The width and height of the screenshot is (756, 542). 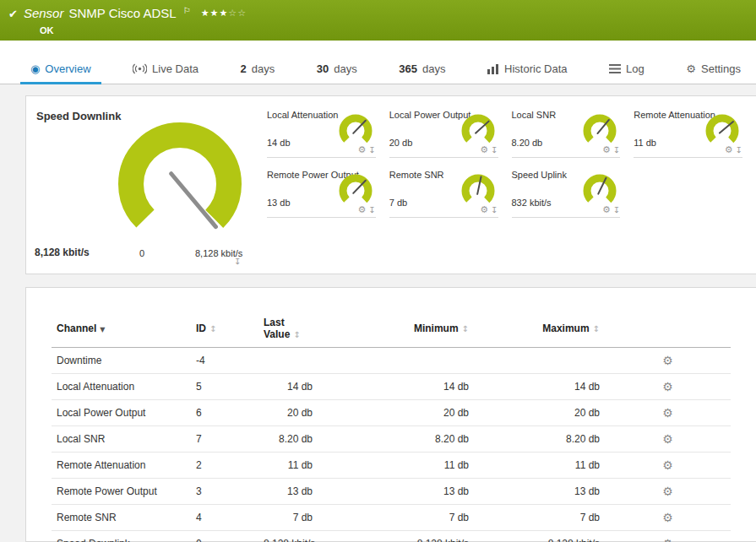 What do you see at coordinates (391, 387) in the screenshot?
I see `table-row: Local Attenuation 5 14 db 14 db 14 db ⚙` at bounding box center [391, 387].